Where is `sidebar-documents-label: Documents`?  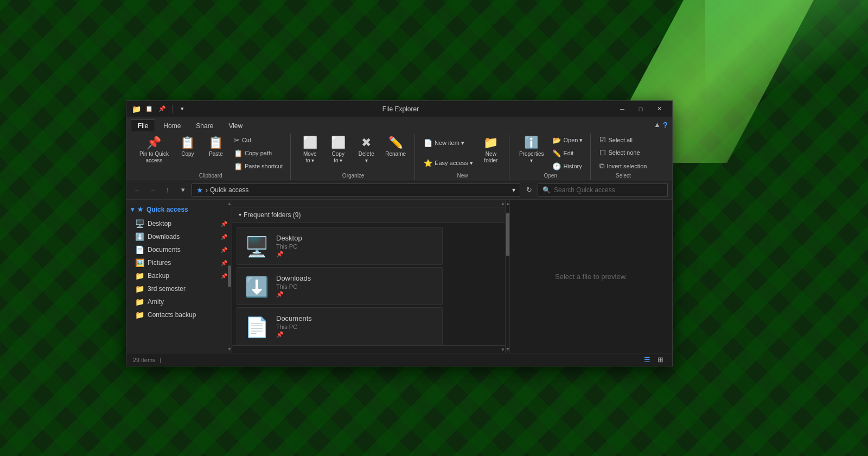 sidebar-documents-label: Documents is located at coordinates (182, 250).